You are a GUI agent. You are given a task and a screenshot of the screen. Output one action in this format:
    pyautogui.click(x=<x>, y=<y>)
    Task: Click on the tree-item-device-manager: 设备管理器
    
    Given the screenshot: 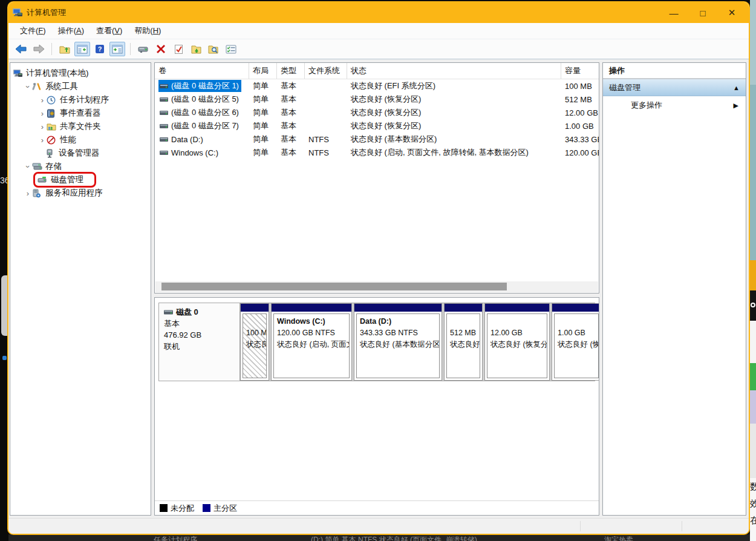 What is the action you would take?
    pyautogui.click(x=80, y=153)
    